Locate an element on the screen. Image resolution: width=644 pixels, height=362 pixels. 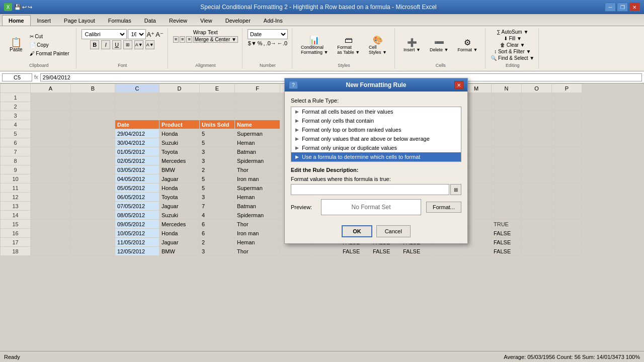
tab-formulas: Formulas is located at coordinates (120, 20).